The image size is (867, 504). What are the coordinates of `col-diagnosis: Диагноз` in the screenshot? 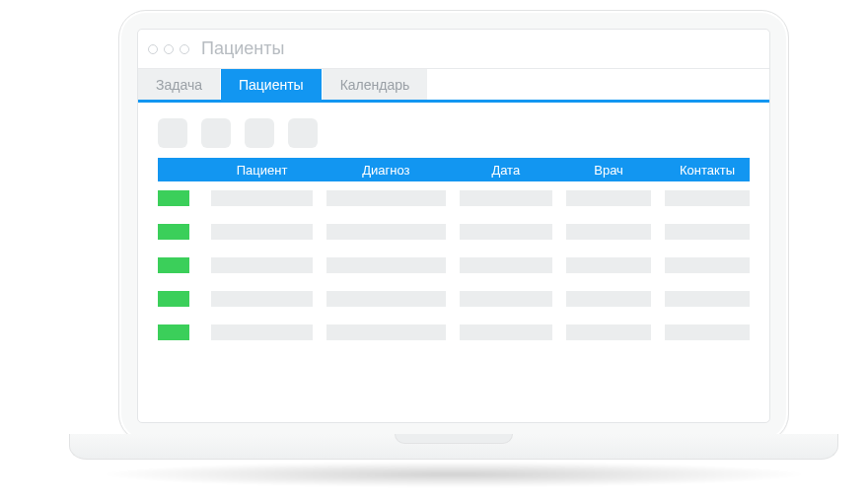 It's located at (386, 170).